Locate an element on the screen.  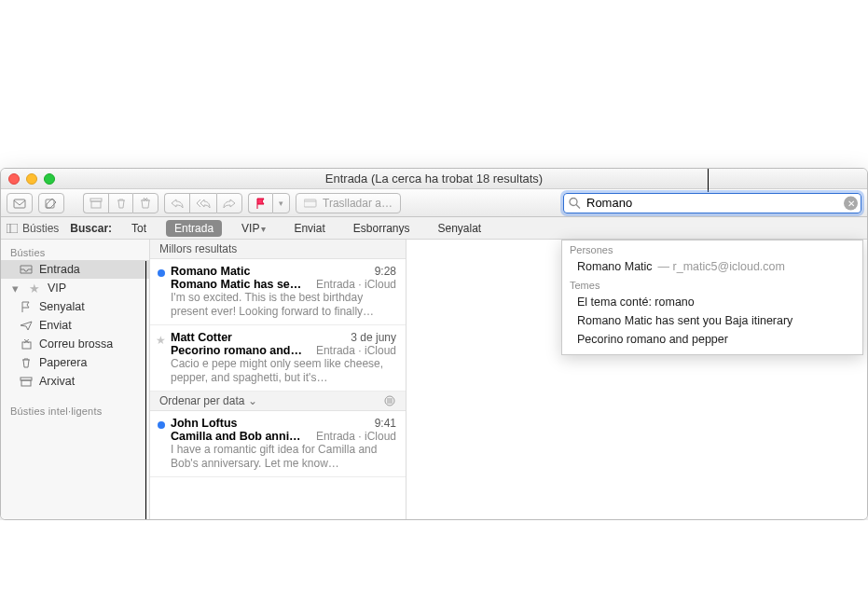
message-preview: I'm so excited. This is the best birthda… is located at coordinates (283, 305).